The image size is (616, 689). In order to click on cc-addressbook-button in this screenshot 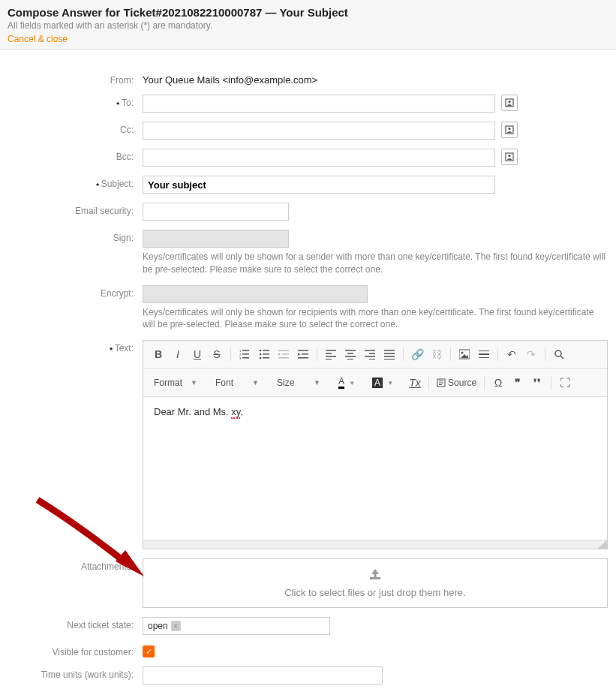, I will do `click(509, 130)`.